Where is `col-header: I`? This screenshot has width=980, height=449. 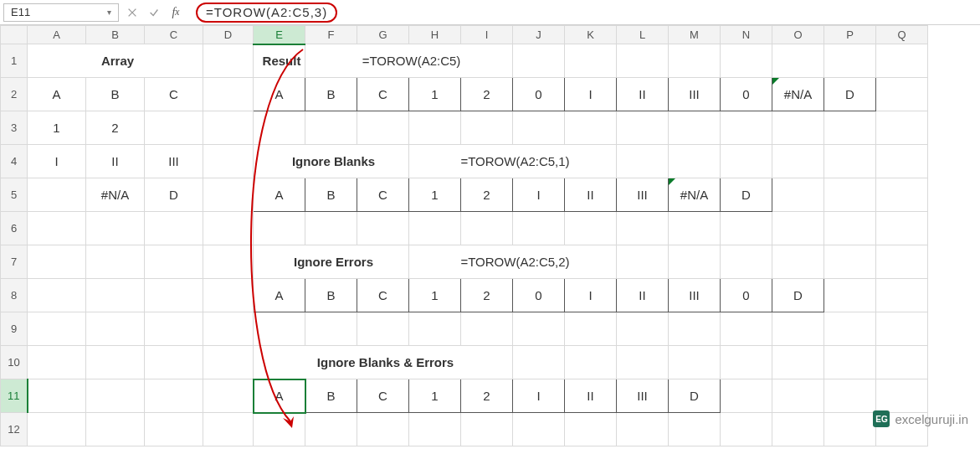
col-header: I is located at coordinates (487, 35).